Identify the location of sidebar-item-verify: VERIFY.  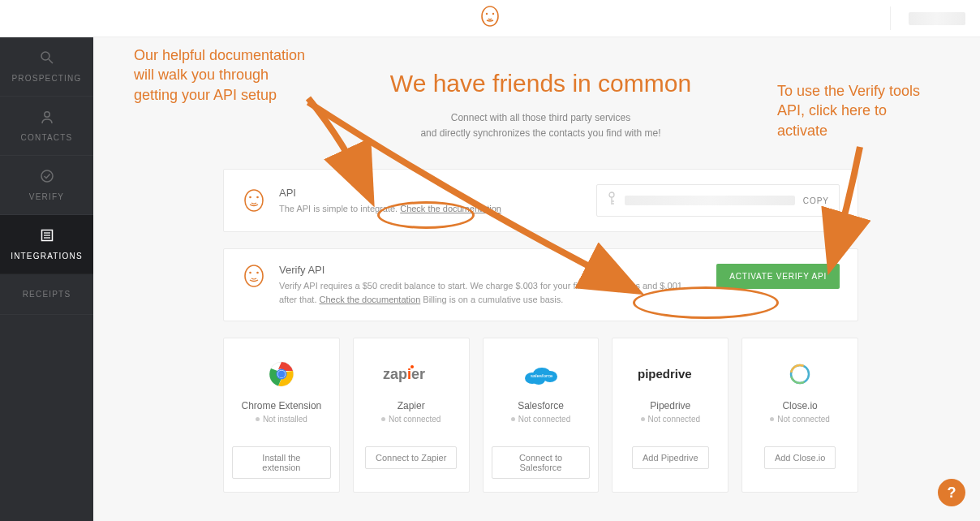
(47, 185).